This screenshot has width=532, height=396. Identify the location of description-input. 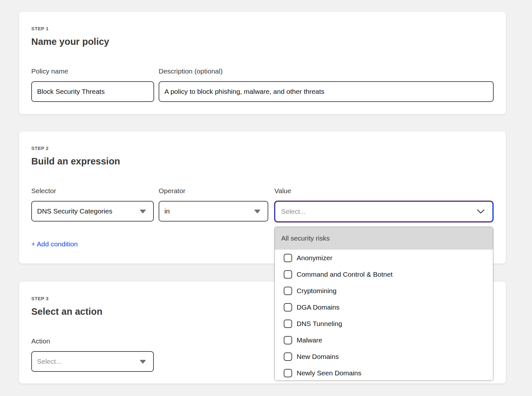
(326, 92).